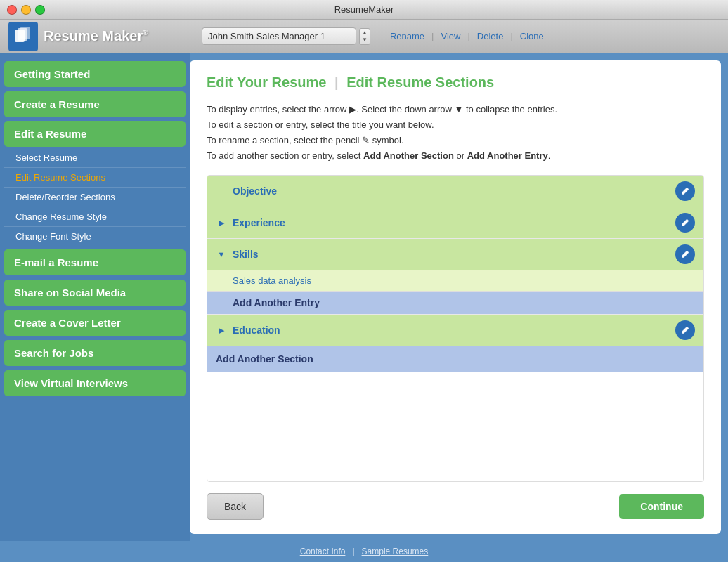 The width and height of the screenshot is (728, 562). What do you see at coordinates (264, 359) in the screenshot?
I see `add-section-button: Add Another Section` at bounding box center [264, 359].